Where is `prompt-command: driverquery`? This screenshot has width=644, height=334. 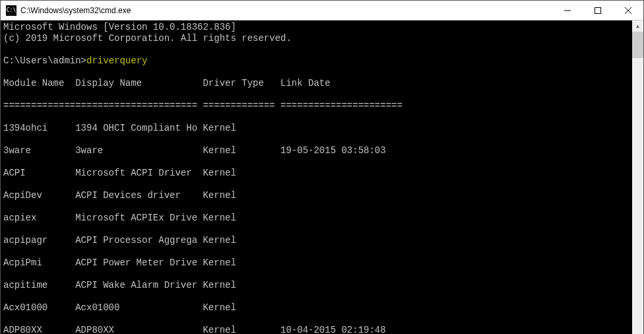 prompt-command: driverquery is located at coordinates (117, 61).